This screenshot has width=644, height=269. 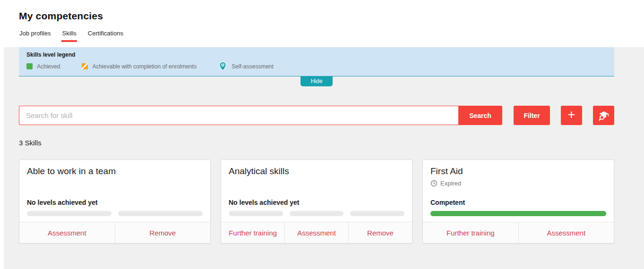 I want to click on page-title: My competencies, so click(x=332, y=16).